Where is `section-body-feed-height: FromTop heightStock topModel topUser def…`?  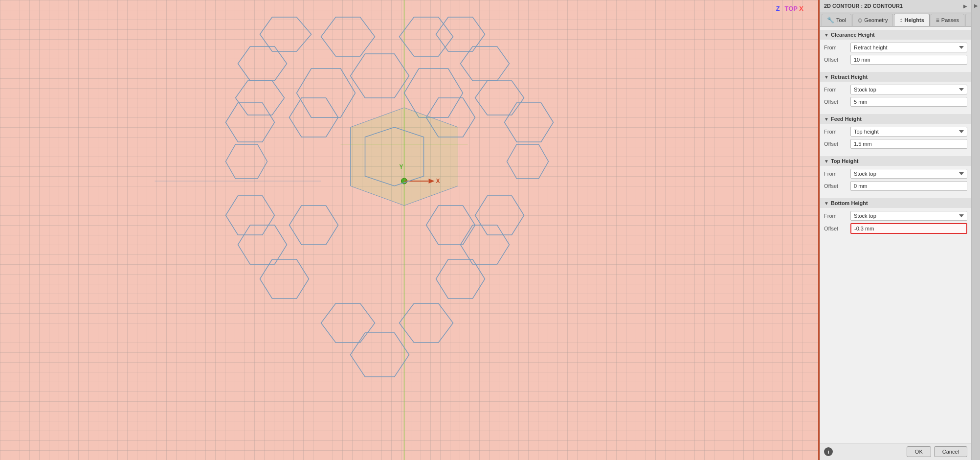
section-body-feed-height: FromTop heightStock topModel topUser def… is located at coordinates (896, 139).